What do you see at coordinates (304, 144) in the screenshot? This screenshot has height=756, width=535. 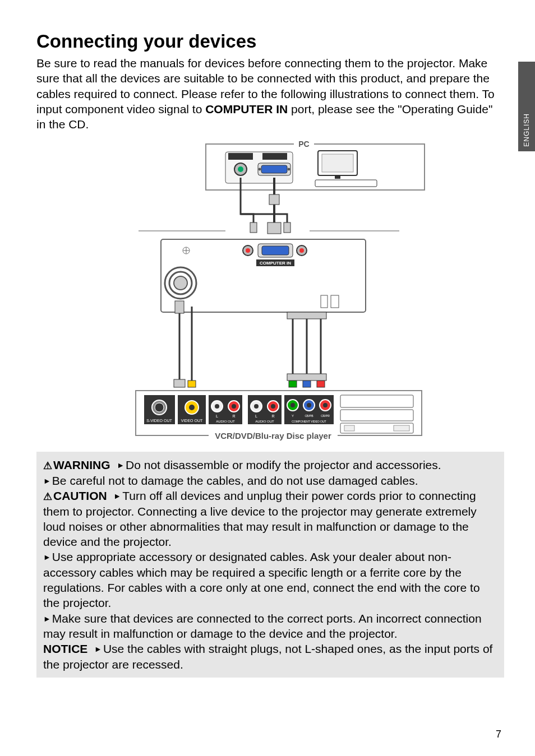 I see `pc-label: PC` at bounding box center [304, 144].